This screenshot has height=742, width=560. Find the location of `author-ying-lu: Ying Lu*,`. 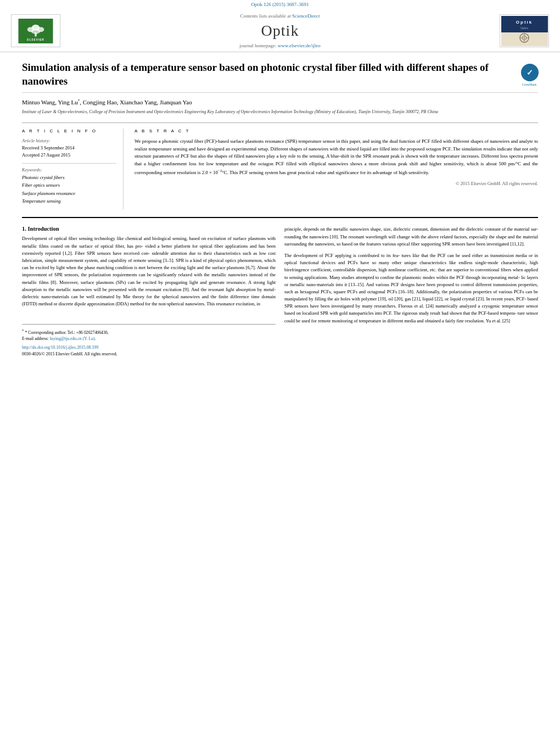

author-ying-lu: Ying Lu*, is located at coordinates (70, 102).